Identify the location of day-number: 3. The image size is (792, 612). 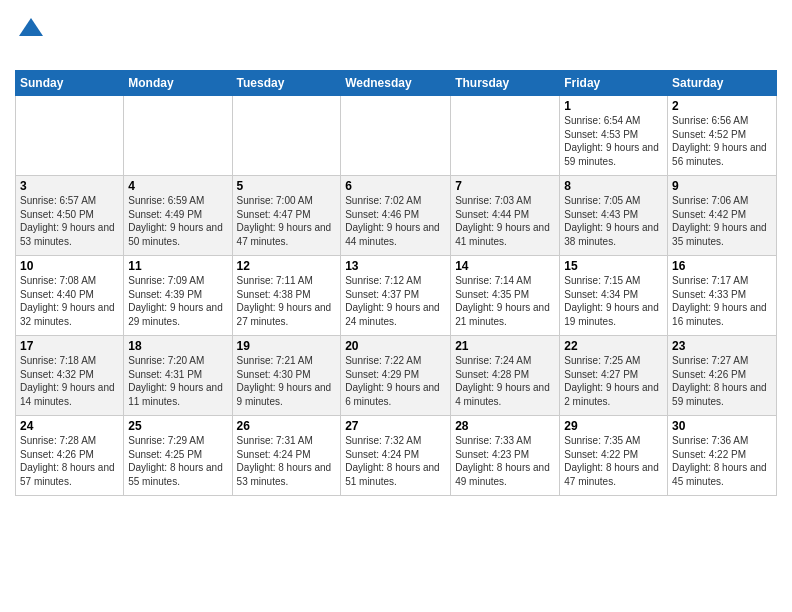
(70, 186).